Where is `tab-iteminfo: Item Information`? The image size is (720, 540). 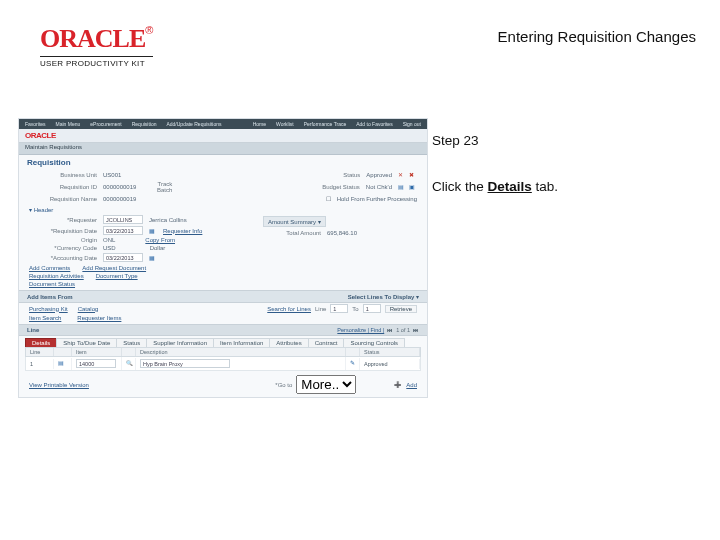
tab-iteminfo: Item Information is located at coordinates (242, 342).